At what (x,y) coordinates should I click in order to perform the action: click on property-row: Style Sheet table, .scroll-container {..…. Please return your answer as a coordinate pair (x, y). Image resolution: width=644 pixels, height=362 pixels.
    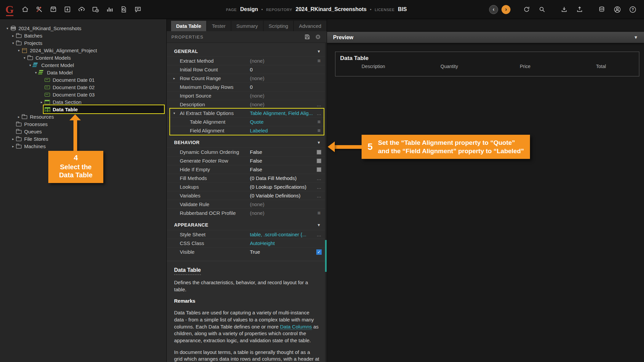
    Looking at the image, I should click on (247, 234).